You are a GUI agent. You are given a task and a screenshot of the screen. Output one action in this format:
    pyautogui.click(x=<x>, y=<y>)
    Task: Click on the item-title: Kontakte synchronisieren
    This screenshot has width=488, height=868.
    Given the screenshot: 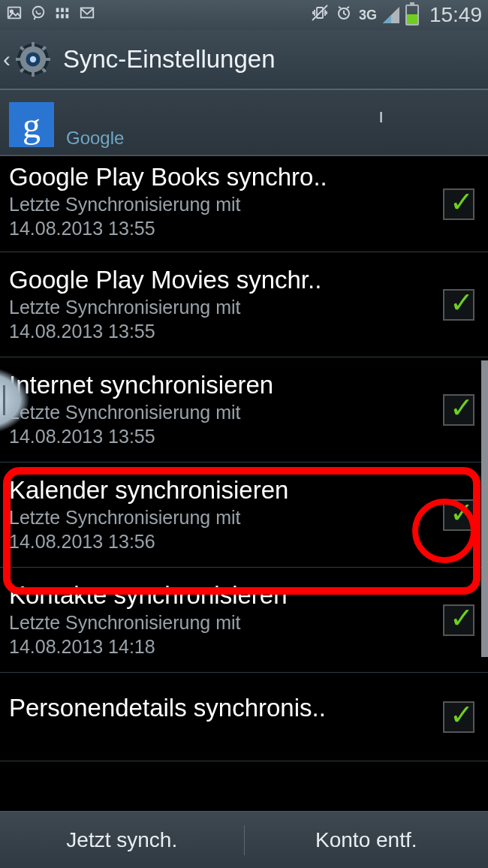 What is the action you would take?
    pyautogui.click(x=215, y=595)
    